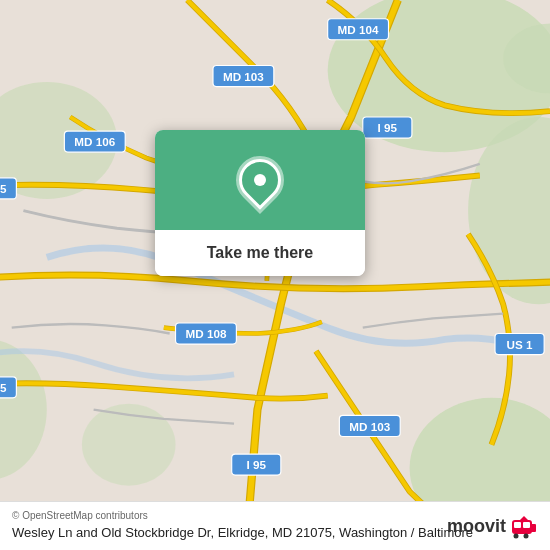 The height and width of the screenshot is (550, 550). Describe the element at coordinates (476, 526) in the screenshot. I see `moovit-brand-text: moovit` at that location.